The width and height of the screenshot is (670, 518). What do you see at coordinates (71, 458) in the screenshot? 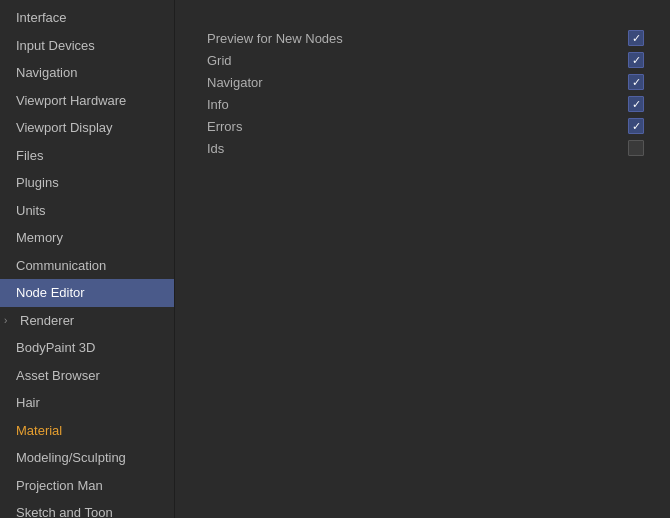
I see `sidebar-item-label: Modeling/Sculpting` at bounding box center [71, 458].